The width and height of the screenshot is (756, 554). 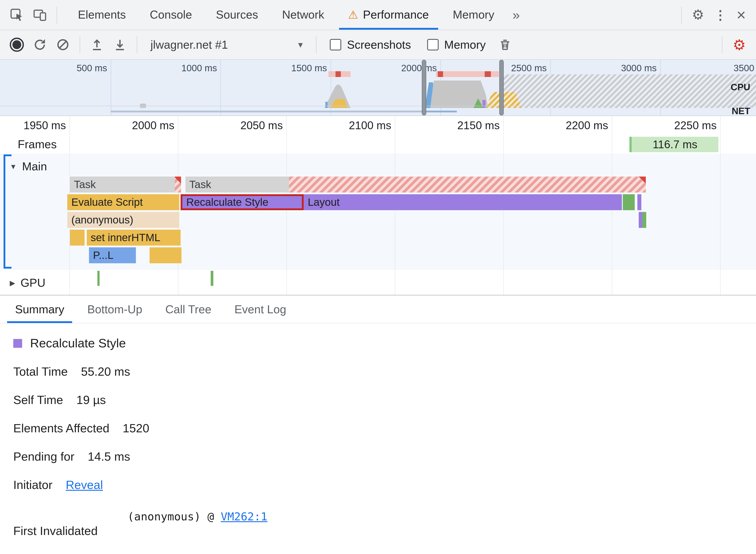 I want to click on tab-call-tree: Call Tree, so click(x=188, y=309).